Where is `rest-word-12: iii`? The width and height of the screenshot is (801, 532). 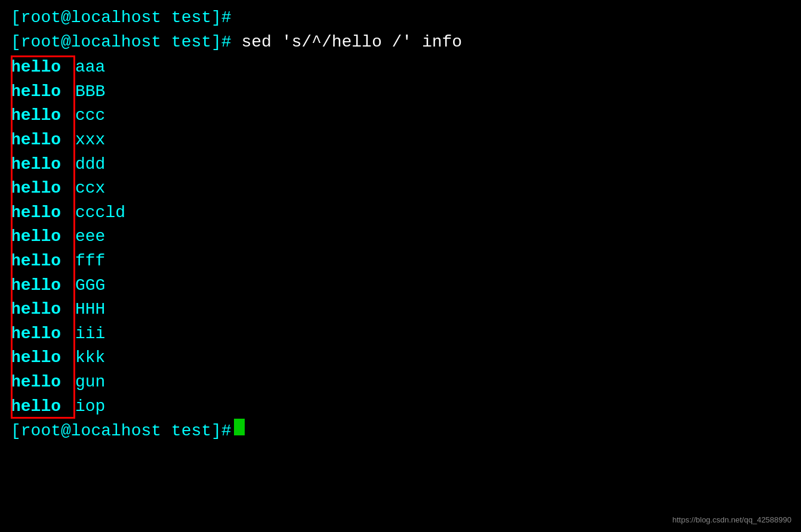
rest-word-12: iii is located at coordinates (90, 334).